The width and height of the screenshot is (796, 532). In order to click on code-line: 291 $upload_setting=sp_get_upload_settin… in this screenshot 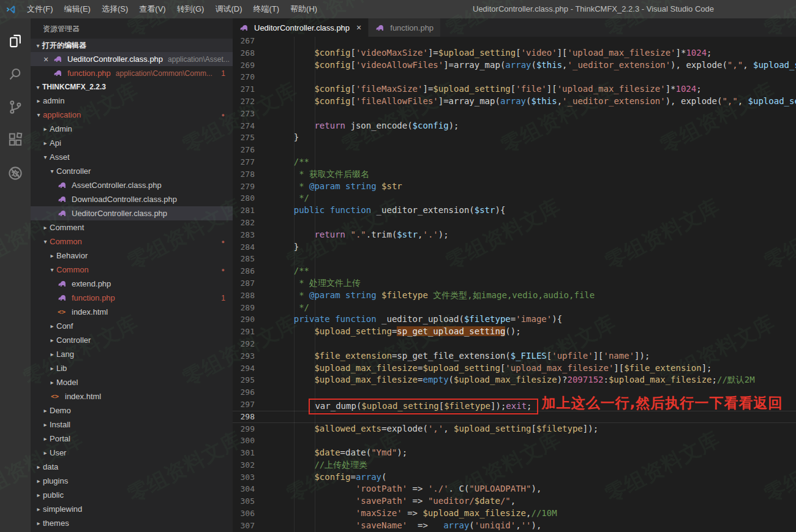, I will do `click(514, 332)`.